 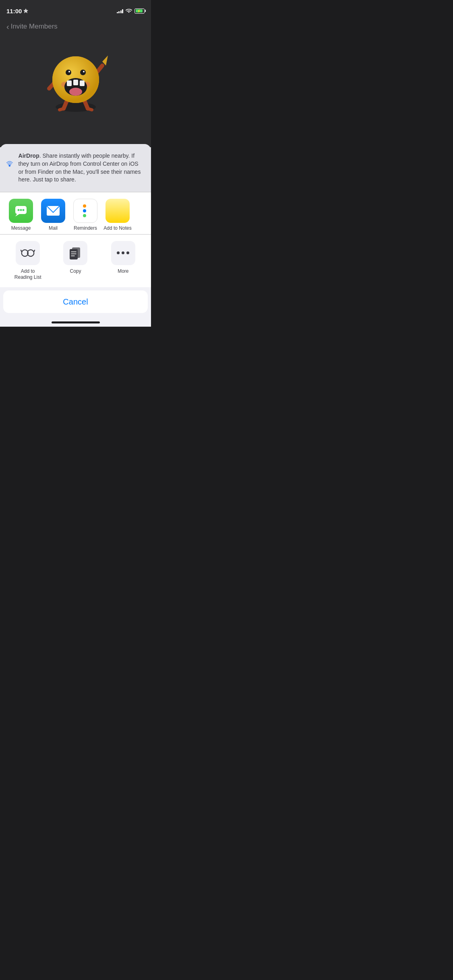 What do you see at coordinates (21, 228) in the screenshot?
I see `message-app-label: Message` at bounding box center [21, 228].